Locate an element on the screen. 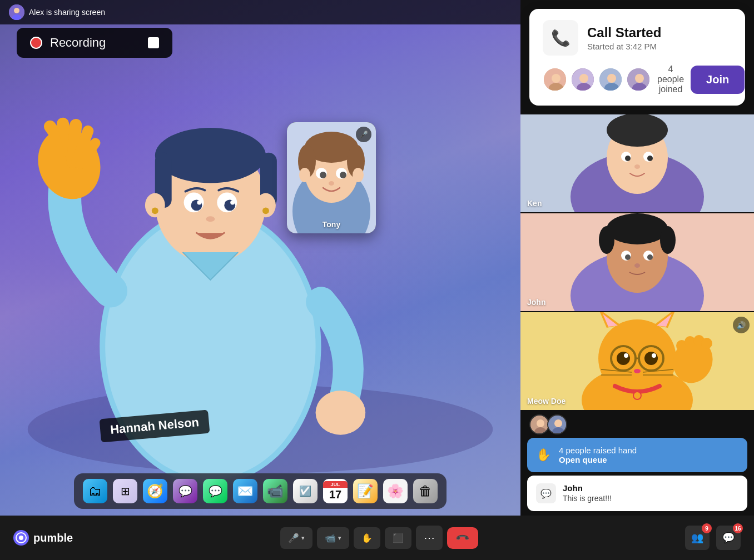  dock-icon-calendar: JUL 17 is located at coordinates (335, 491).